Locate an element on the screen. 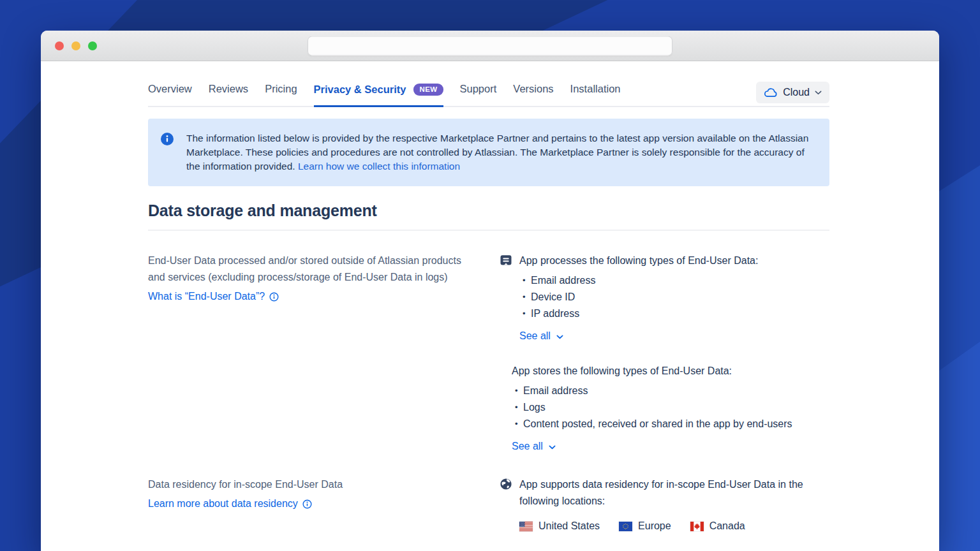 This screenshot has width=980, height=551. stores-list: Email address Logs Content posted, recei… is located at coordinates (652, 408).